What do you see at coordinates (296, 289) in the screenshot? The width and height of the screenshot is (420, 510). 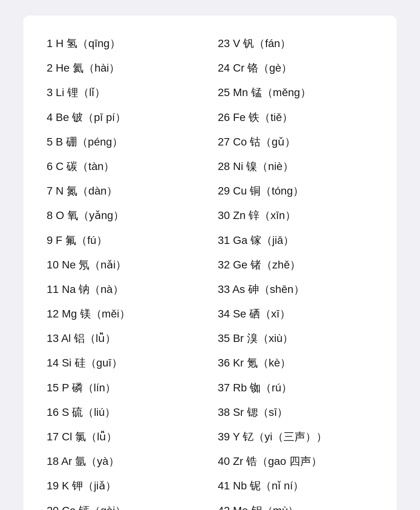 I see `list-item: 33 As 砷（shēn）` at bounding box center [296, 289].